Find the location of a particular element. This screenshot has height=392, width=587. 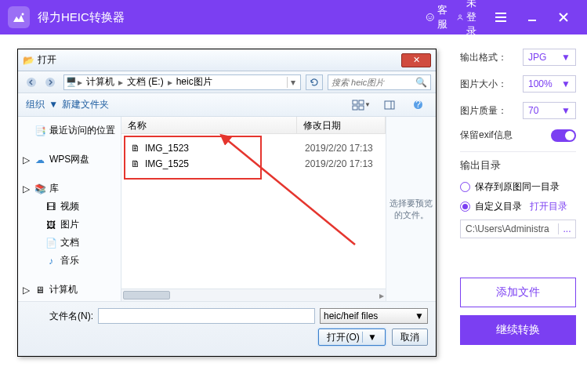

cancel-button: 取消 is located at coordinates (410, 337).